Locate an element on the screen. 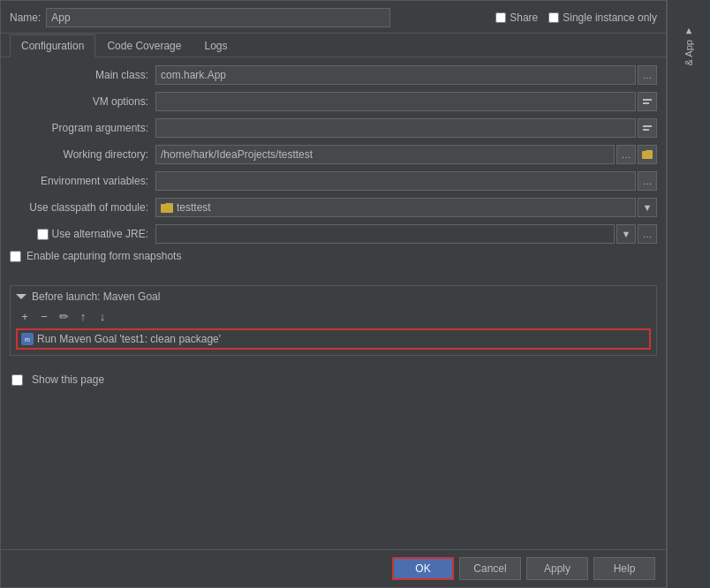 The width and height of the screenshot is (710, 588). buttons-bar: OK Cancel Apply Help is located at coordinates (334, 569).